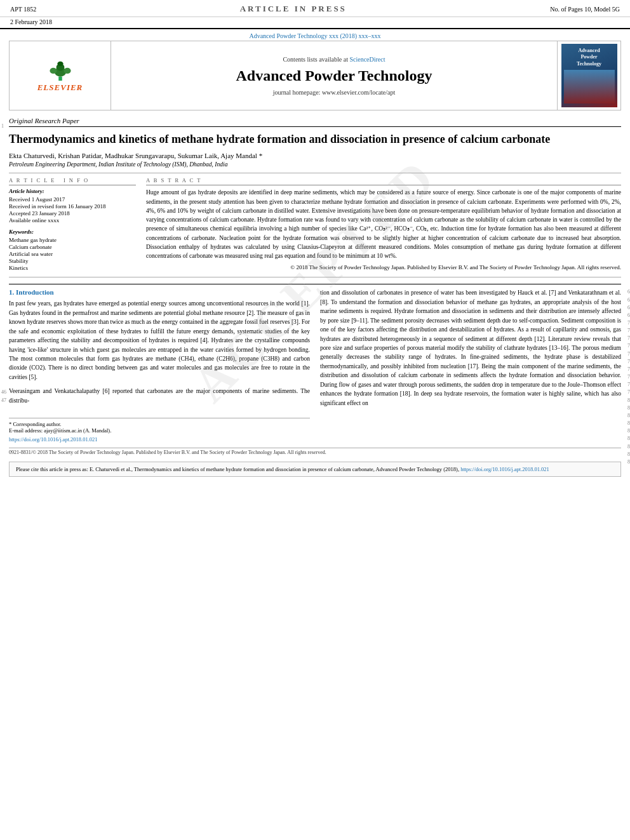 The height and width of the screenshot is (840, 630). I want to click on revised-row: Received in revised form 16 January 2018, so click(72, 206).